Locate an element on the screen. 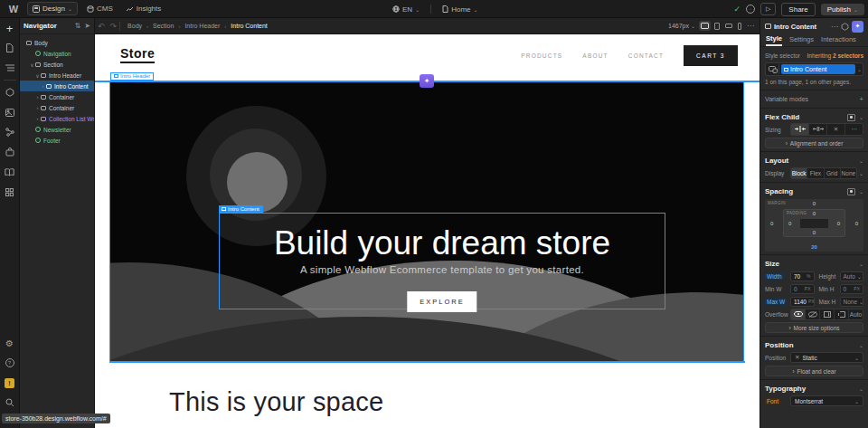 This screenshot has width=868, height=428. preview-button: ▷ is located at coordinates (769, 9).